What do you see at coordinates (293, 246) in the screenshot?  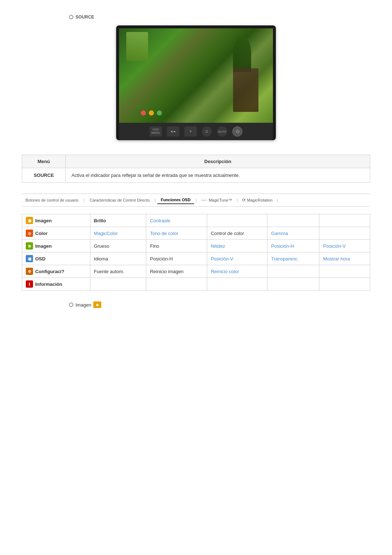 I see `osd-cell-posicion-h-2: Posición-H` at bounding box center [293, 246].